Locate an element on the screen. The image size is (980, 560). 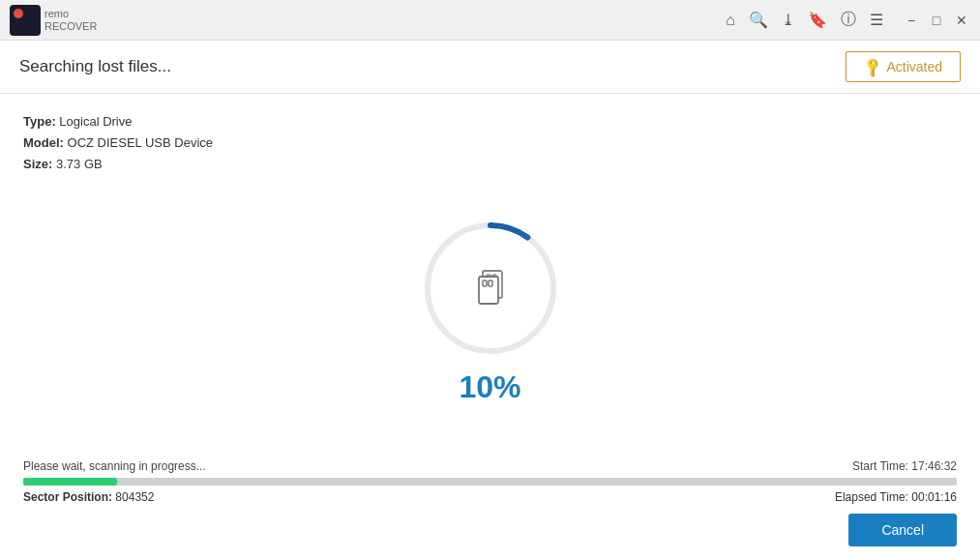
help-icon: ⓘ is located at coordinates (848, 19).